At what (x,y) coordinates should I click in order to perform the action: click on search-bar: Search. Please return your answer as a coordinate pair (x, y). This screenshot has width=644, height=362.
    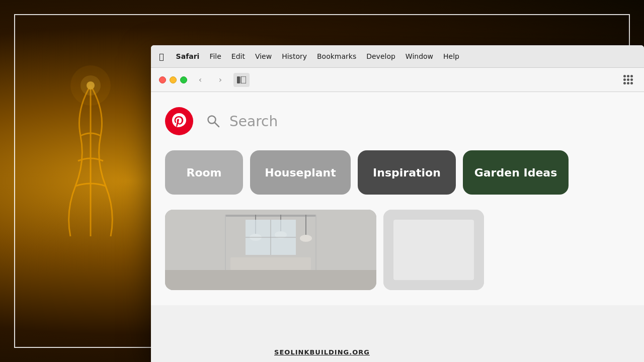
    Looking at the image, I should click on (240, 121).